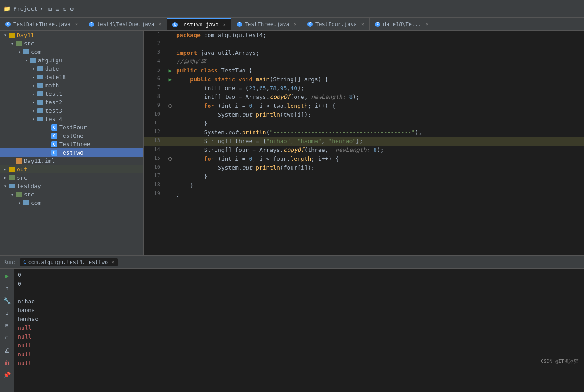 Image resolution: width=584 pixels, height=392 pixels. What do you see at coordinates (402, 24) in the screenshot?
I see `tab-date18: C date18\Te... ✕` at bounding box center [402, 24].